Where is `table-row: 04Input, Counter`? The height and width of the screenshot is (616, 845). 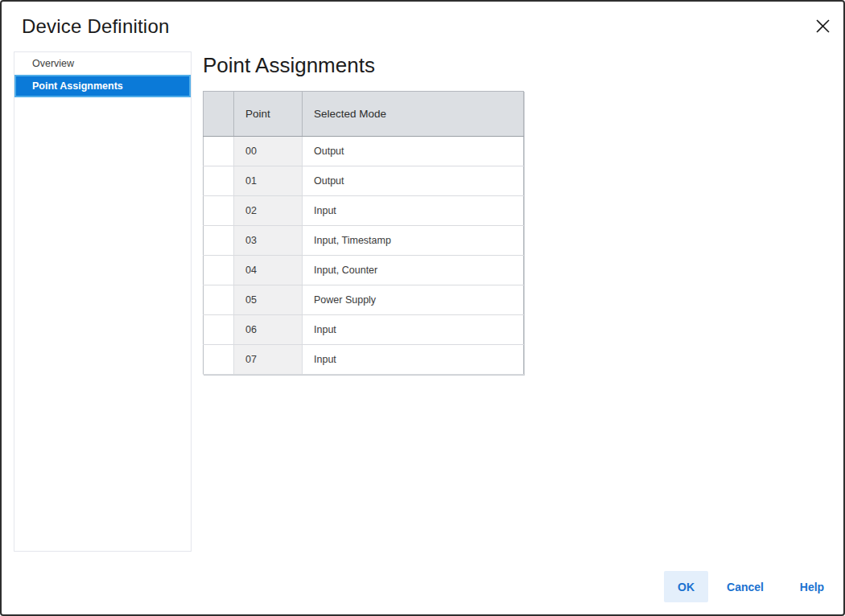 table-row: 04Input, Counter is located at coordinates (364, 270).